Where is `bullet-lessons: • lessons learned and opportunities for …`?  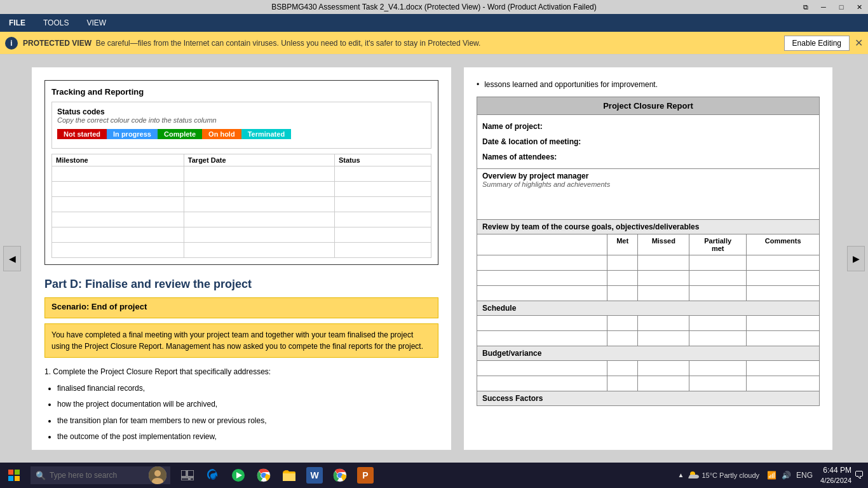 bullet-lessons: • lessons learned and opportunities for … is located at coordinates (648, 85).